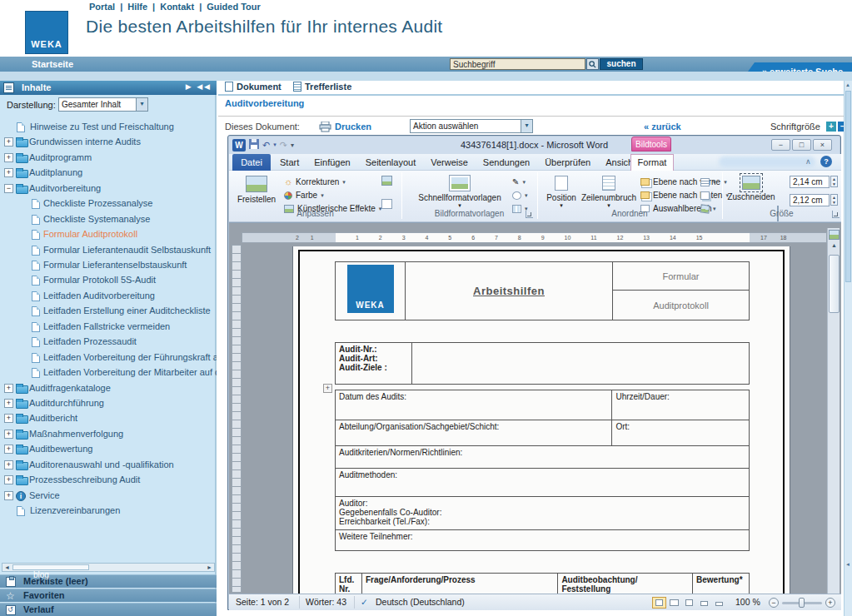 The height and width of the screenshot is (616, 852). Describe the element at coordinates (690, 603) in the screenshot. I see `web-layout-view-icon` at that location.